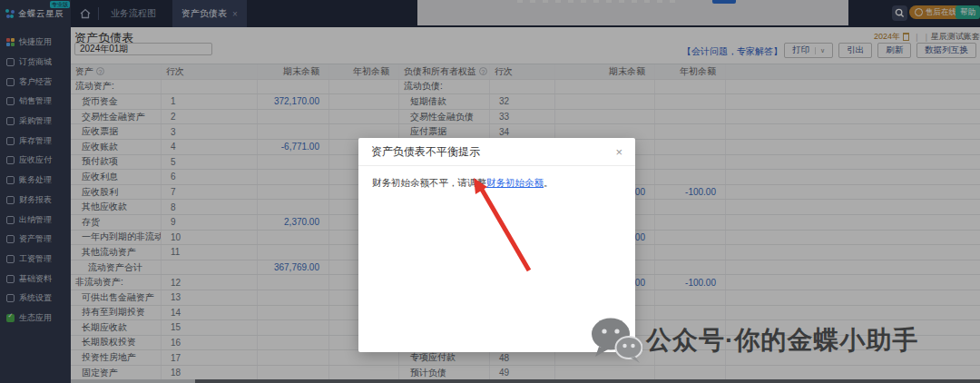  What do you see at coordinates (616, 340) in the screenshot?
I see `wechat-icon` at bounding box center [616, 340].